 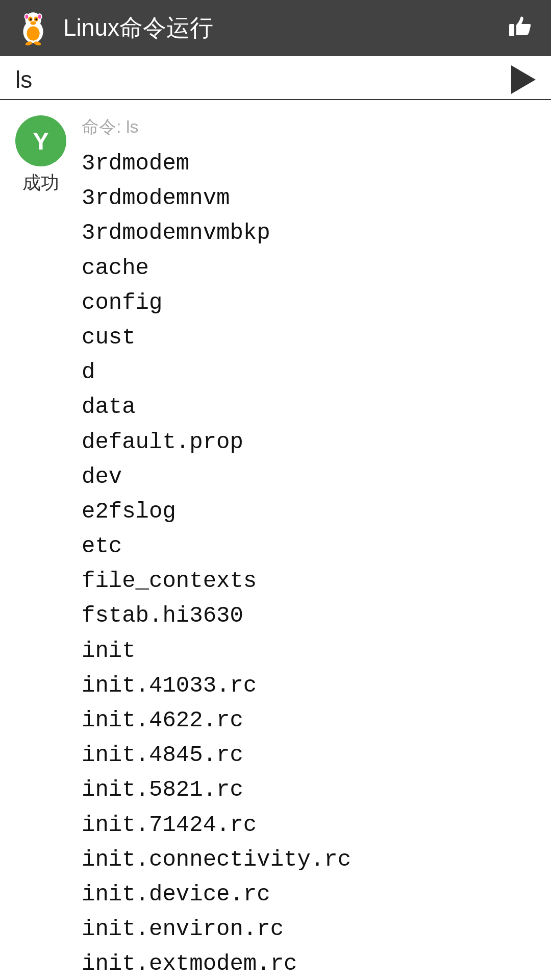 What do you see at coordinates (309, 163) in the screenshot?
I see `list-item: 3rdmodem` at bounding box center [309, 163].